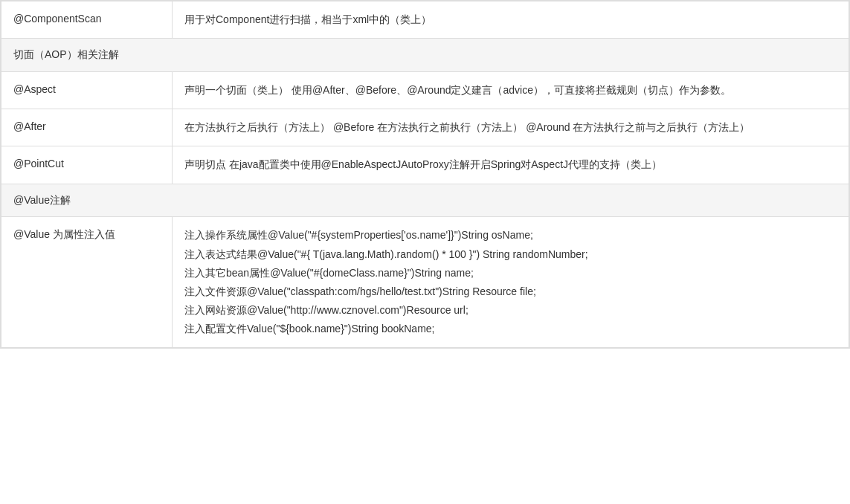 This screenshot has height=504, width=850. What do you see at coordinates (425, 128) in the screenshot?
I see `table-row: @After在方法执行之后执行（方法上） @Before 在方法执行之前执行（方…` at bounding box center [425, 128].